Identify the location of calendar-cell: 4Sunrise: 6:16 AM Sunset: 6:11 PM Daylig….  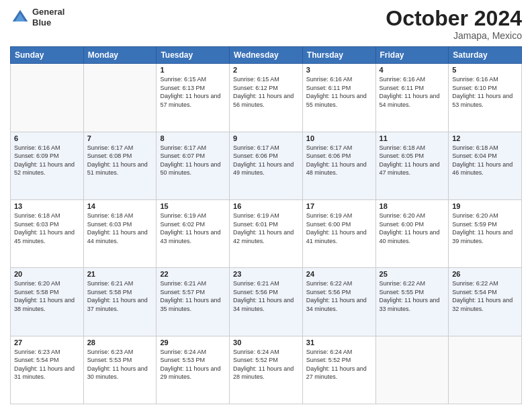
(412, 98).